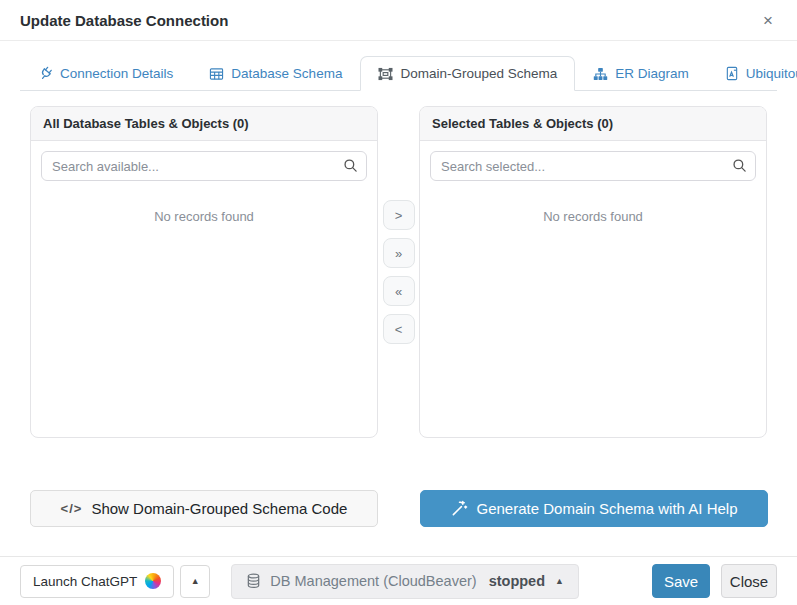  What do you see at coordinates (593, 216) in the screenshot?
I see `selected-empty-text: No records found` at bounding box center [593, 216].